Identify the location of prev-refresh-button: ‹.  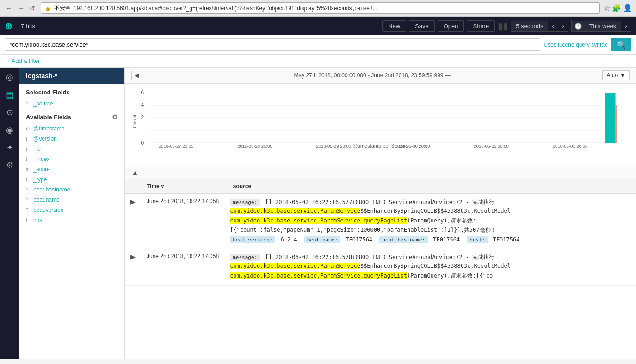
(553, 26).